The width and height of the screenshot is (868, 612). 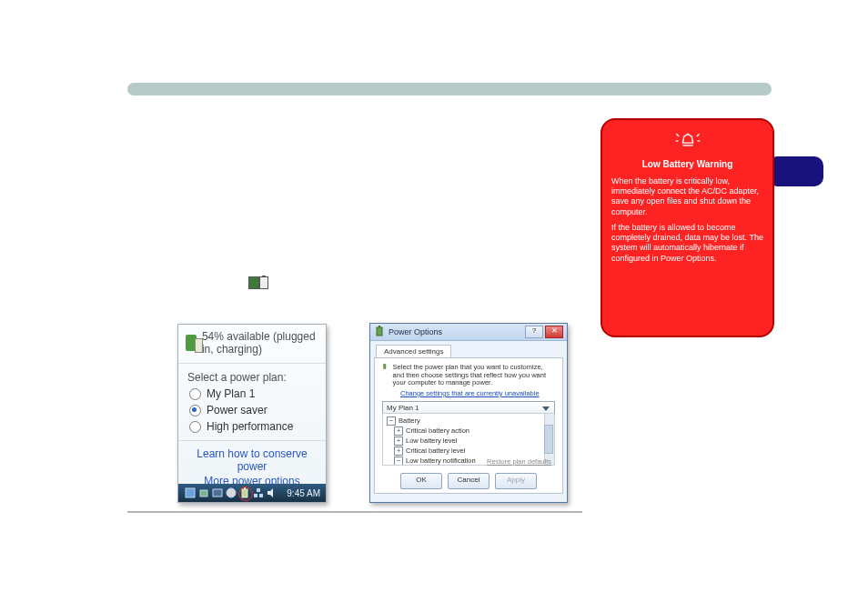 I want to click on taskbar-clock: 9:45 AM, so click(x=304, y=493).